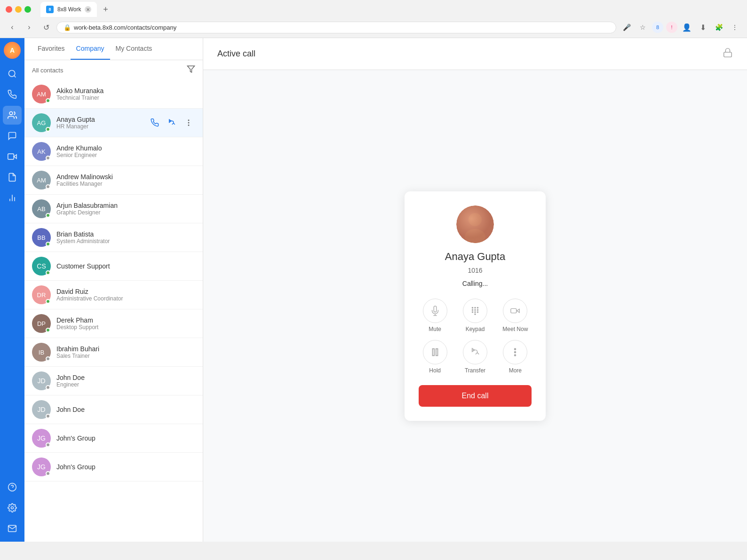 Image resolution: width=747 pixels, height=560 pixels. I want to click on refresh-button: ↺, so click(46, 27).